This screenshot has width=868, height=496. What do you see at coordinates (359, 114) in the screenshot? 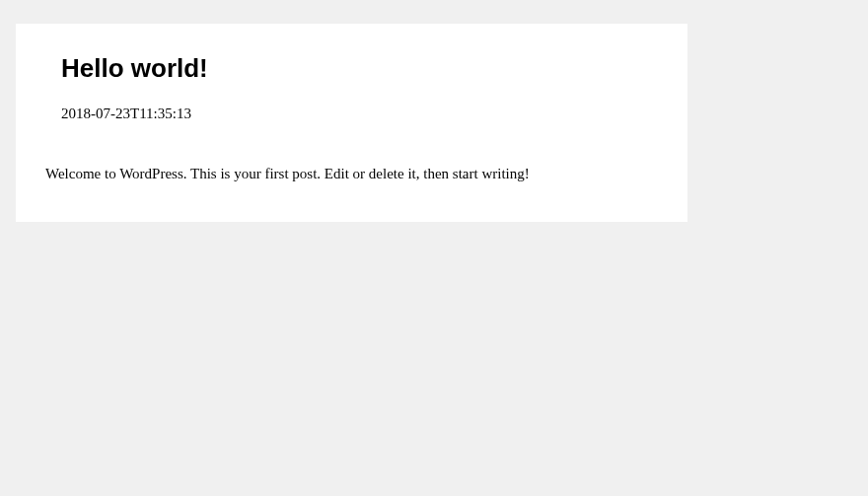
I see `post-timestamp: 2018-07-23T11:35:13` at bounding box center [359, 114].